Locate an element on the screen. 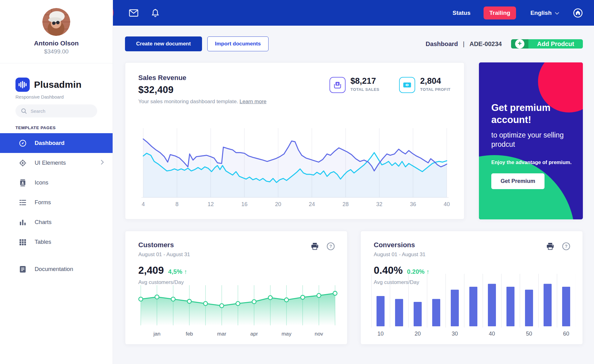 This screenshot has height=364, width=594. compass-icon is located at coordinates (23, 143).